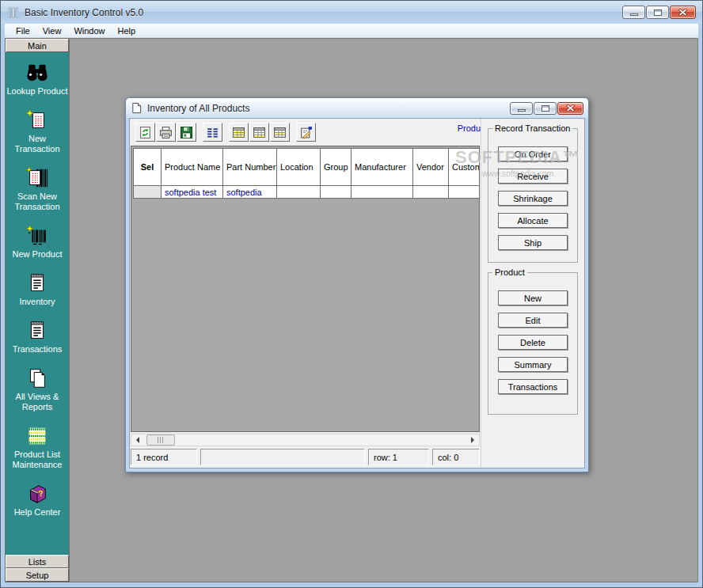 Image resolution: width=703 pixels, height=588 pixels. Describe the element at coordinates (250, 168) in the screenshot. I see `column-header-part-number: Part Number` at that location.